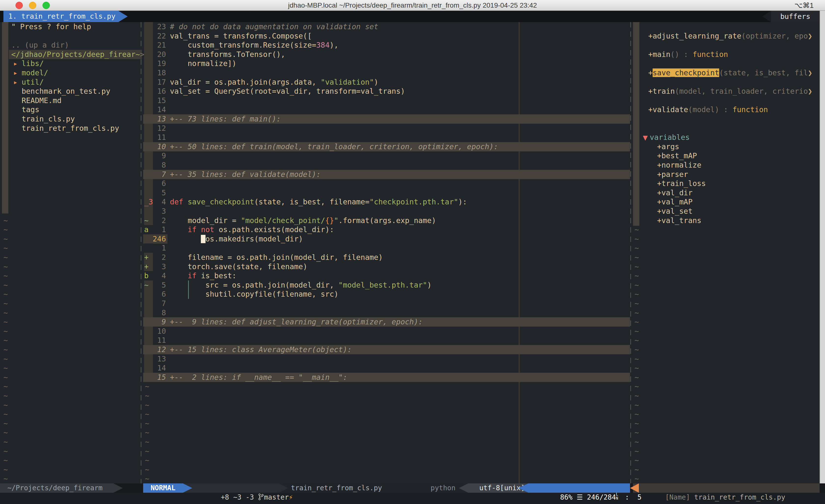  Describe the element at coordinates (387, 82) in the screenshot. I see `code-line: 17val_dir = os.path.join(args.data, "val…` at that location.